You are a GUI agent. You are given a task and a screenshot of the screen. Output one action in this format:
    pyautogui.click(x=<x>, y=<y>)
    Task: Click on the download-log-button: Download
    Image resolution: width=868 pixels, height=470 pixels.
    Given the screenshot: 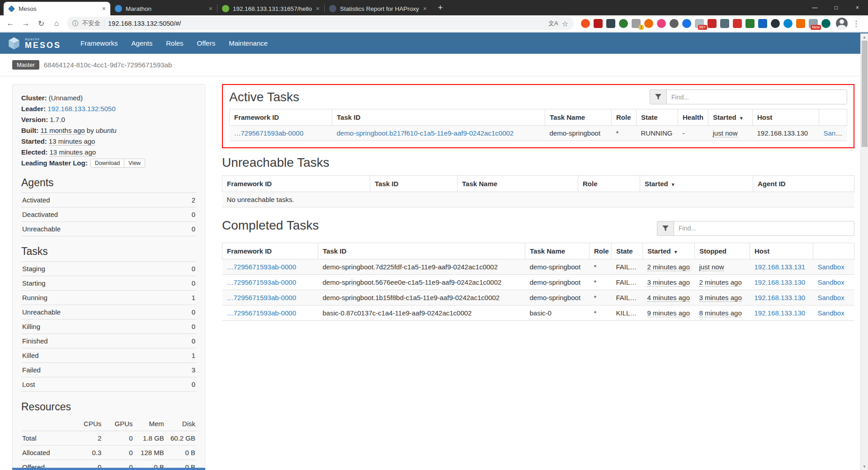 What is the action you would take?
    pyautogui.click(x=108, y=163)
    